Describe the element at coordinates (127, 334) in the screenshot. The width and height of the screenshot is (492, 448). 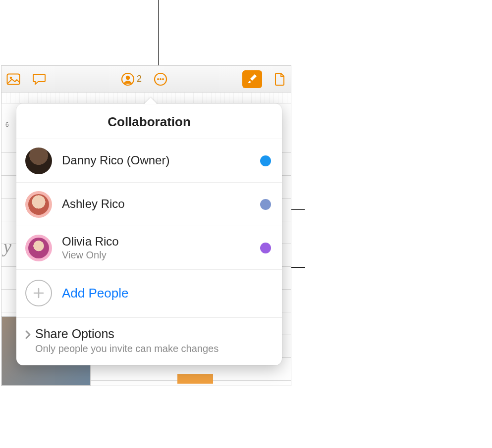
I see `share-options-title: Share Options` at that location.